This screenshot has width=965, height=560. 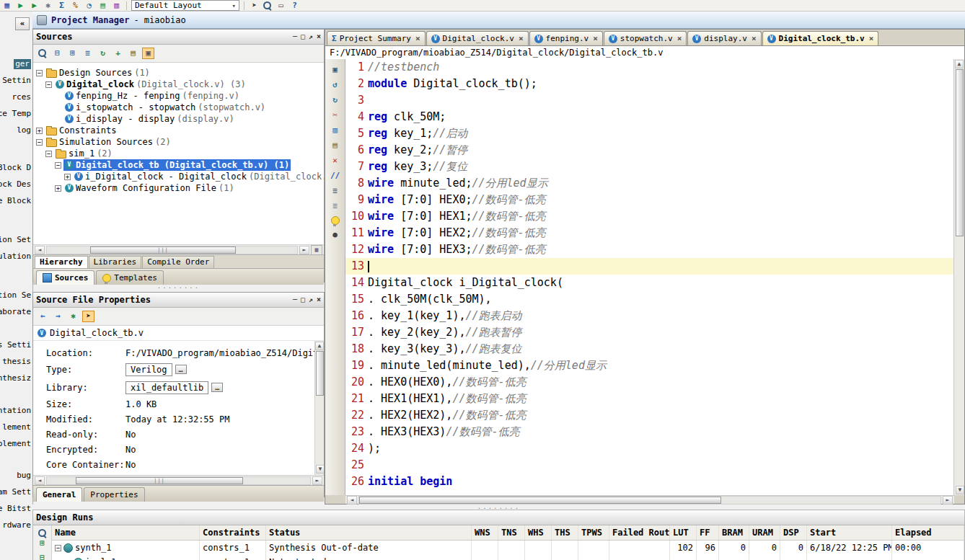 What do you see at coordinates (303, 300) in the screenshot?
I see `maximize-icon: □` at bounding box center [303, 300].